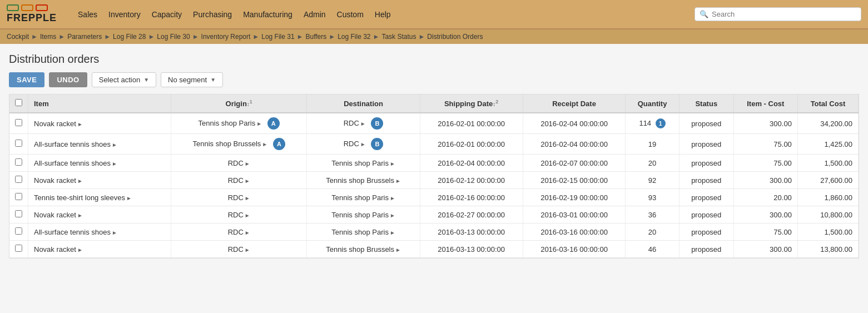 This screenshot has height=313, width=868. What do you see at coordinates (18, 37) in the screenshot?
I see `breadcrumb-cockpit: Cockpit` at bounding box center [18, 37].